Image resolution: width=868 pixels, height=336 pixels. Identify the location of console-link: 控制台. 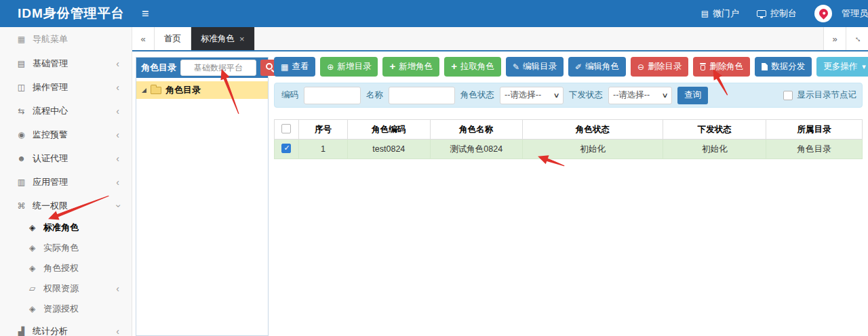
(777, 14).